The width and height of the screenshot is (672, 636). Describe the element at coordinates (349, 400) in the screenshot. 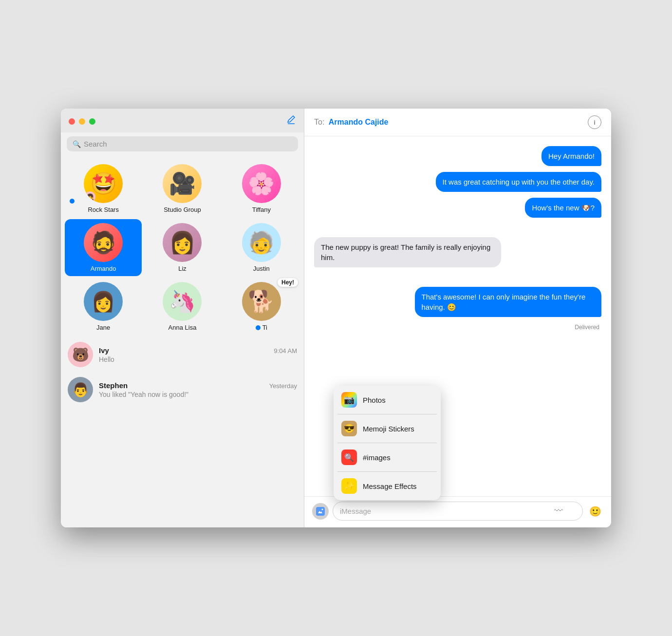

I see `photos-icon: 📷` at that location.